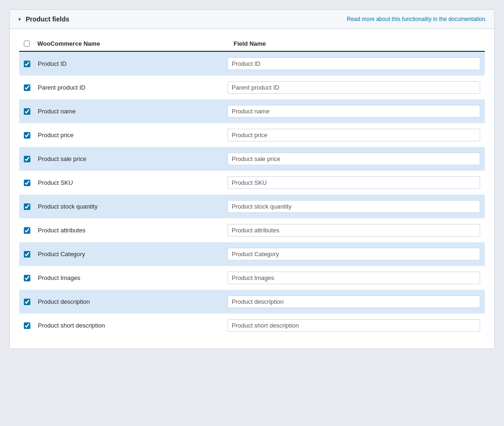  What do you see at coordinates (48, 19) in the screenshot?
I see `card-title: Product fields` at bounding box center [48, 19].